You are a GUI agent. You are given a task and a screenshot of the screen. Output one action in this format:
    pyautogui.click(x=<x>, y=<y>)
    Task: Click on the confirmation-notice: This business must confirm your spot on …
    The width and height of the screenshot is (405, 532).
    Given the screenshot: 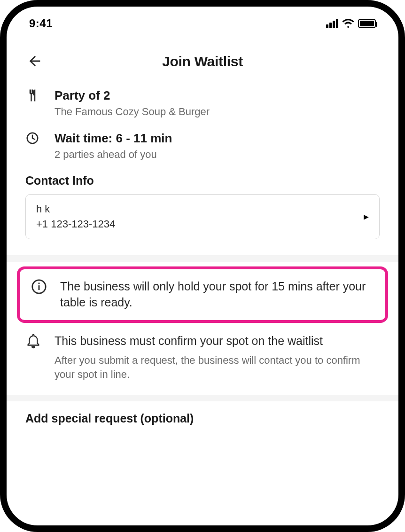 What is the action you would take?
    pyautogui.click(x=202, y=357)
    